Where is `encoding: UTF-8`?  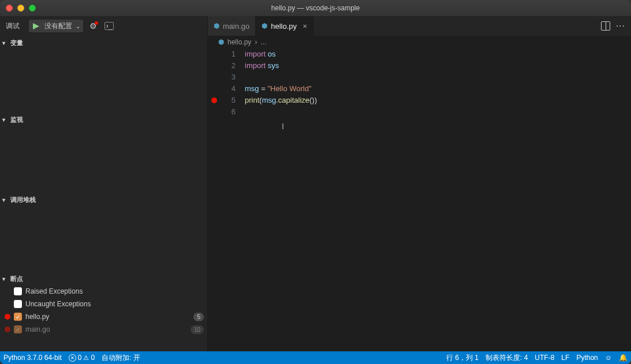
encoding: UTF-8 is located at coordinates (544, 358).